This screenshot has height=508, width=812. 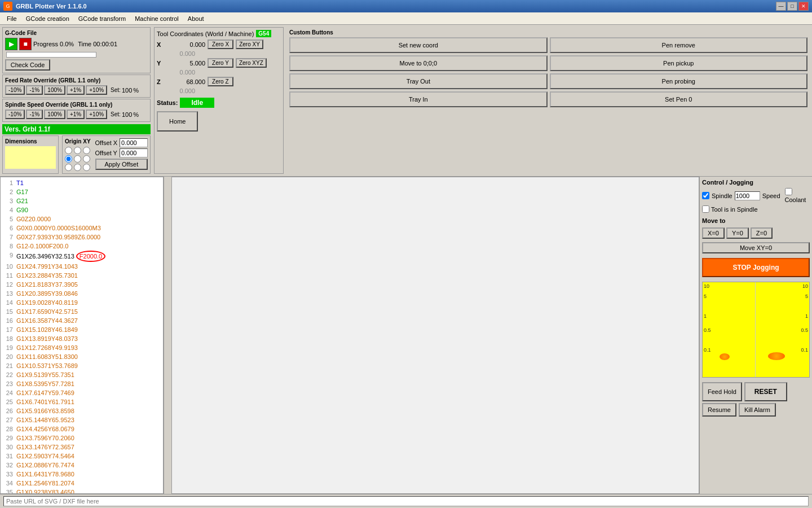 What do you see at coordinates (219, 100) in the screenshot?
I see `tool-coord-section: Tool Coordinates (World / Machine) G54 X…` at bounding box center [219, 100].